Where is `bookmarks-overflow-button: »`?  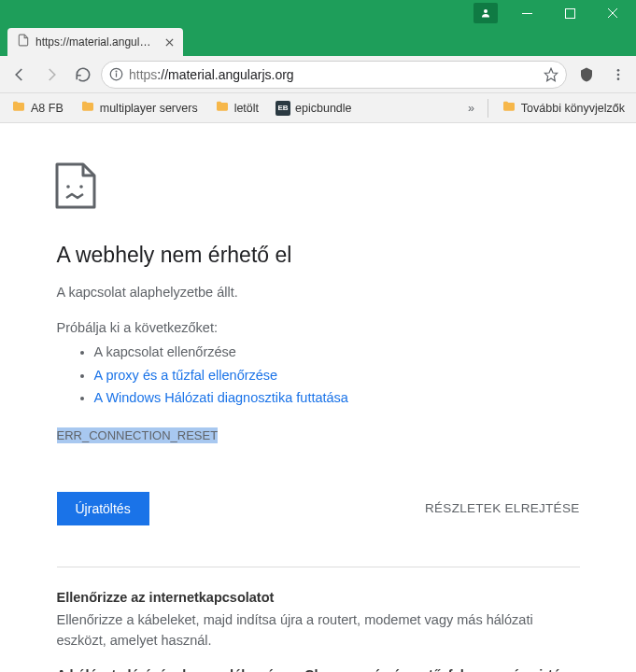
bookmarks-overflow-button: » is located at coordinates (471, 108).